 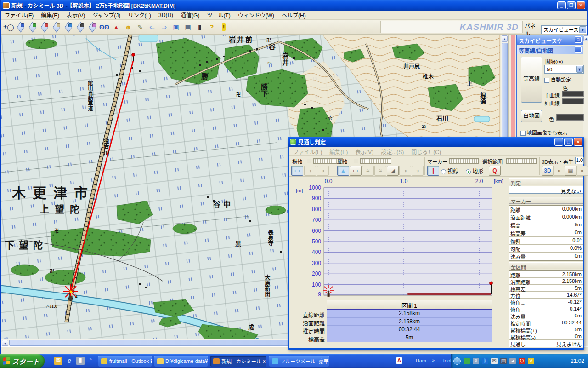 What do you see at coordinates (558, 80) in the screenshot?
I see `auto-setting-row: 自動設定` at bounding box center [558, 80].